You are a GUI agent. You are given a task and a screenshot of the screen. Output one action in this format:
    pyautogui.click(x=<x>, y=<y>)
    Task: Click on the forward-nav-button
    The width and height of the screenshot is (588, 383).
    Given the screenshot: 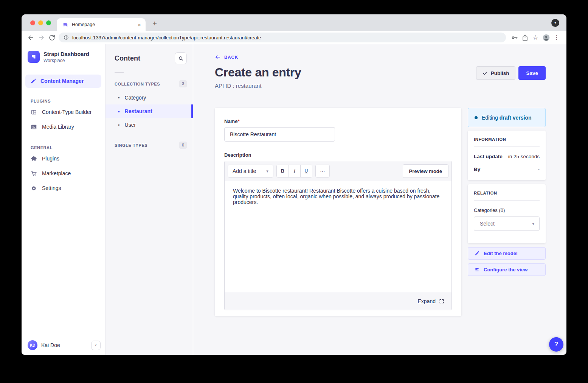 What is the action you would take?
    pyautogui.click(x=41, y=37)
    